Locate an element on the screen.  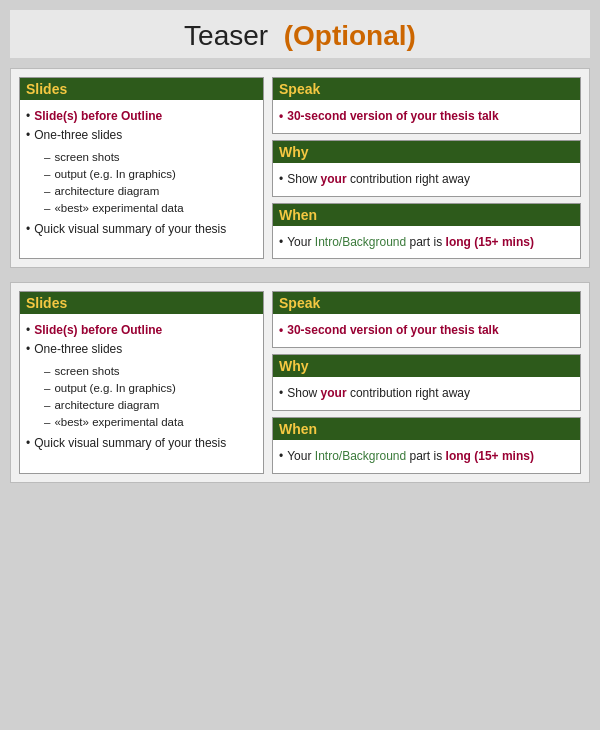
card1-speak-header: Speak is located at coordinates (426, 89).